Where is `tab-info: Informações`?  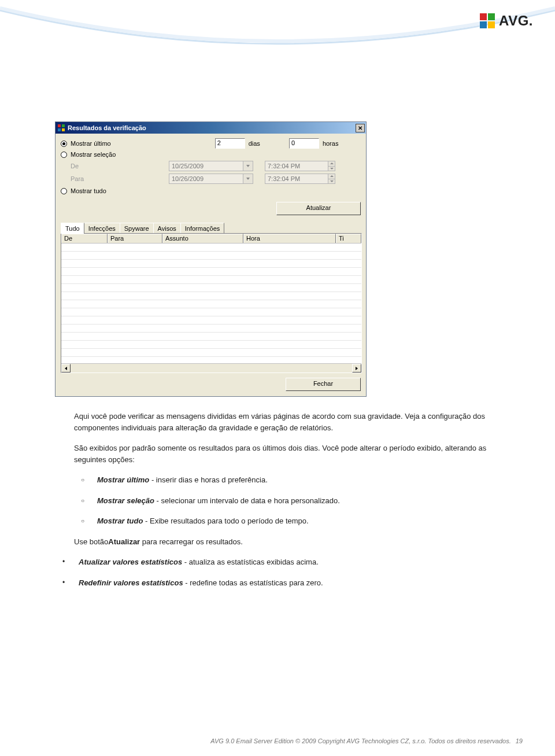
tab-info: Informações is located at coordinates (202, 228).